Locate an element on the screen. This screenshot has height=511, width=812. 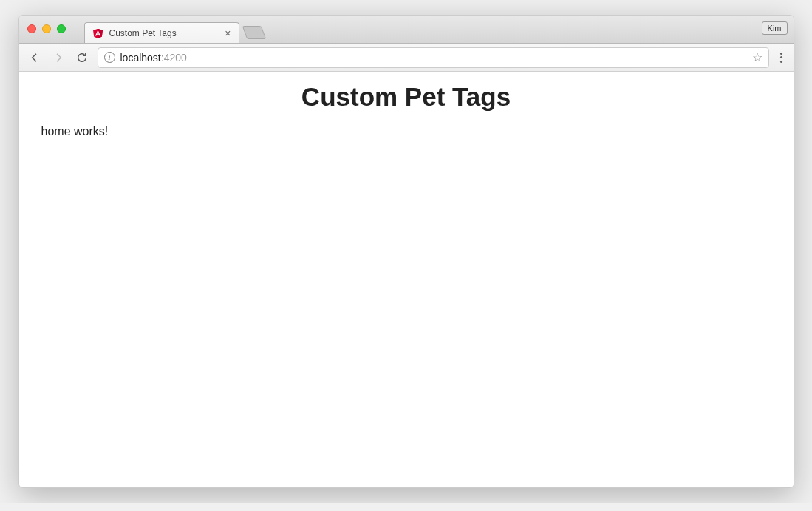
minimize-window-button is located at coordinates (47, 29).